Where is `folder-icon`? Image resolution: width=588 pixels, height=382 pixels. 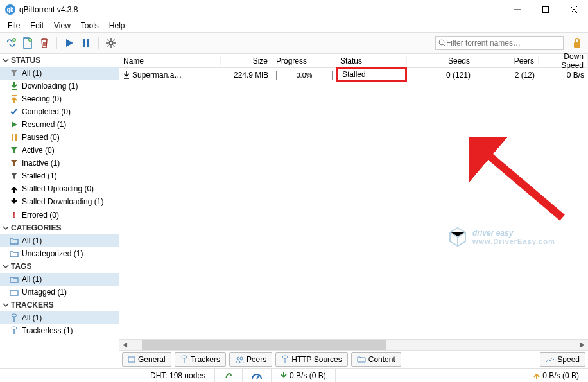
folder-icon is located at coordinates (14, 254).